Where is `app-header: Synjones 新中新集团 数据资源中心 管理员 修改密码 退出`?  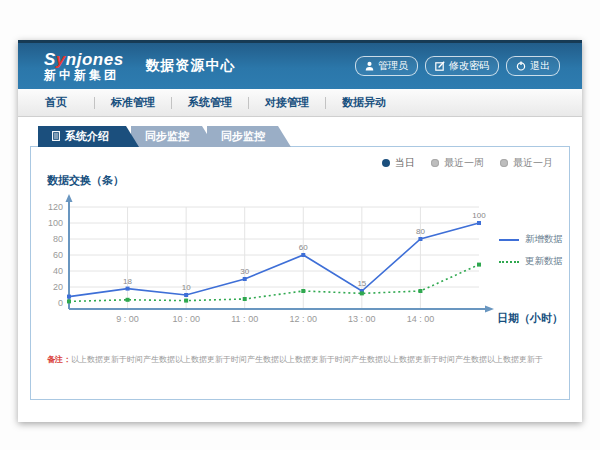 app-header: Synjones 新中新集团 数据资源中心 管理员 修改密码 退出 is located at coordinates (300, 64).